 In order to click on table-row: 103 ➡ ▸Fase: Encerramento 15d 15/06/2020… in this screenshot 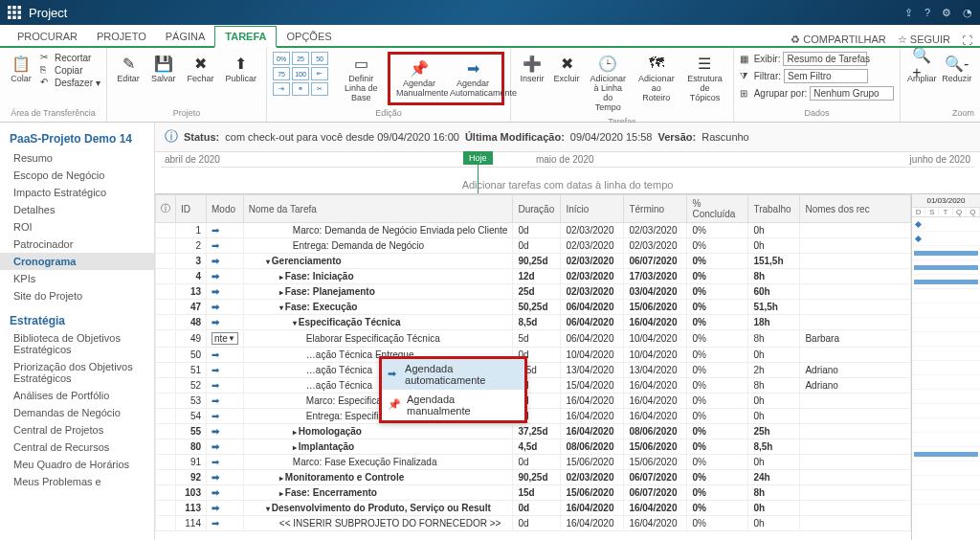, I will do `click(534, 493)`.